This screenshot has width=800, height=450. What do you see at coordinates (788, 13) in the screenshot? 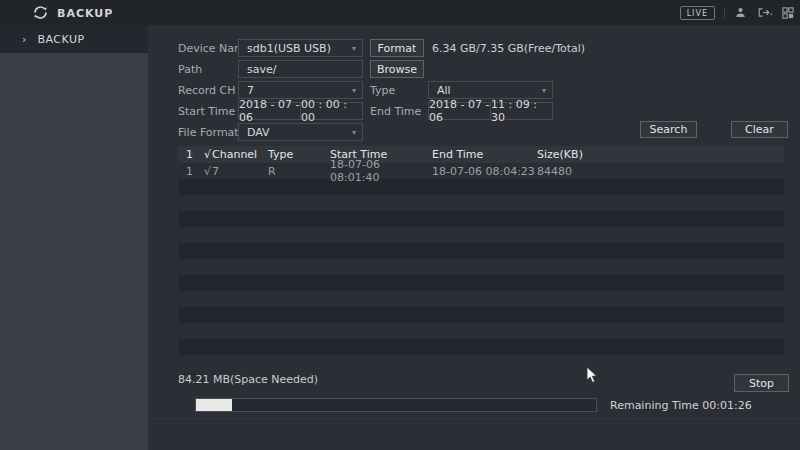
I see `grid-icon` at bounding box center [788, 13].